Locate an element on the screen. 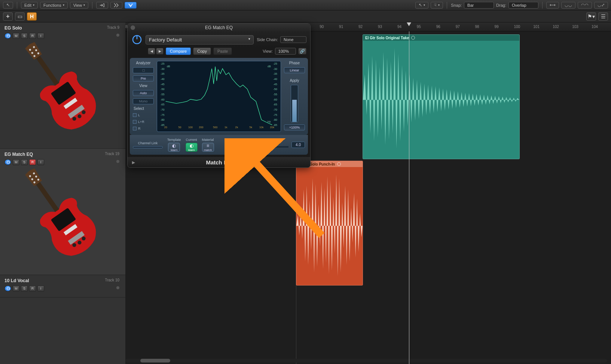  svg-text: -75 is located at coordinates (275, 115).